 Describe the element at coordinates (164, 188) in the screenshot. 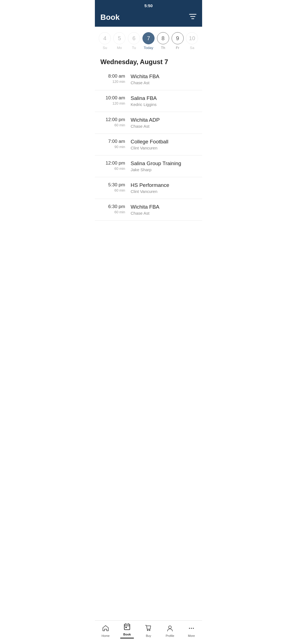

I see `session-info: HS Performance Clint Vancuren` at that location.